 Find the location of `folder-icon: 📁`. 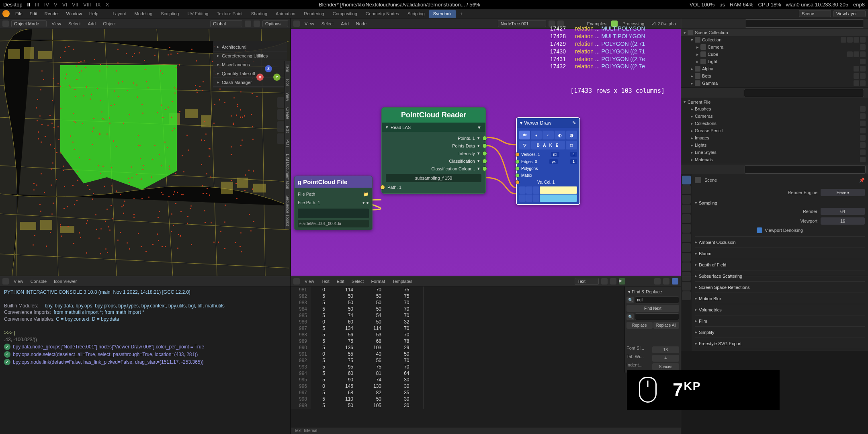

folder-icon: 📁 is located at coordinates (366, 194).